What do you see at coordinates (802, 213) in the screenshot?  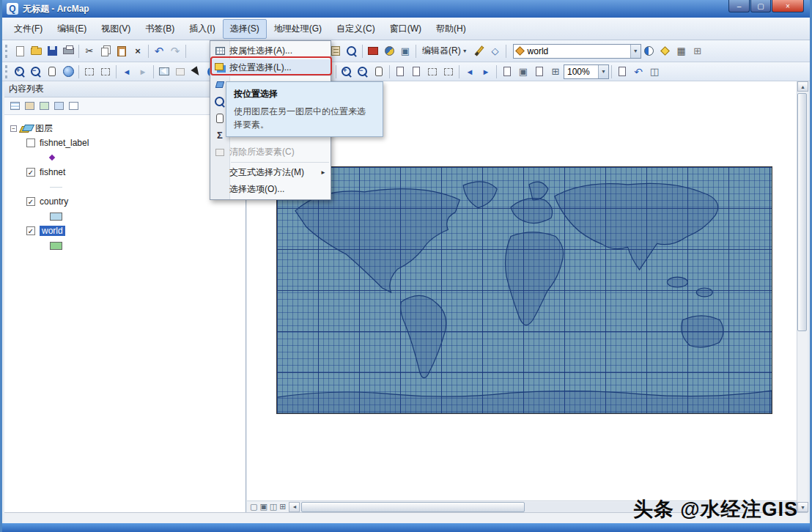 I see `vscroll-thumb` at bounding box center [802, 213].